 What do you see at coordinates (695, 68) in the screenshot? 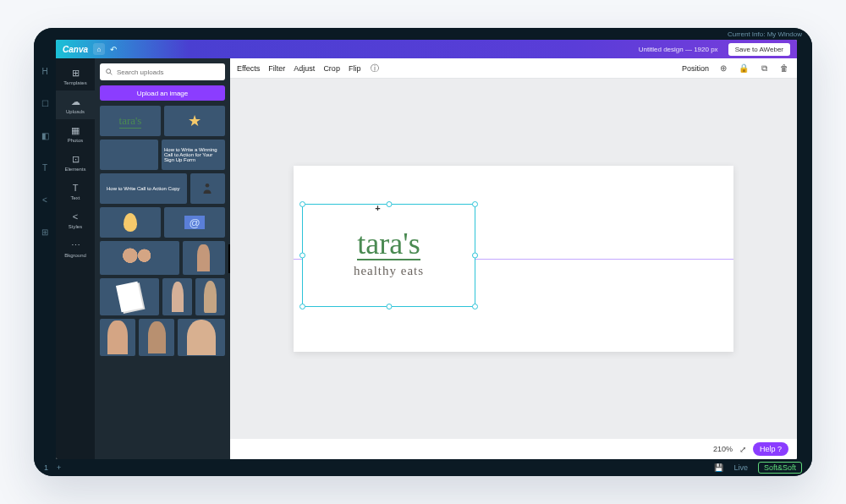
I see `toolbar-position: Position` at bounding box center [695, 68].